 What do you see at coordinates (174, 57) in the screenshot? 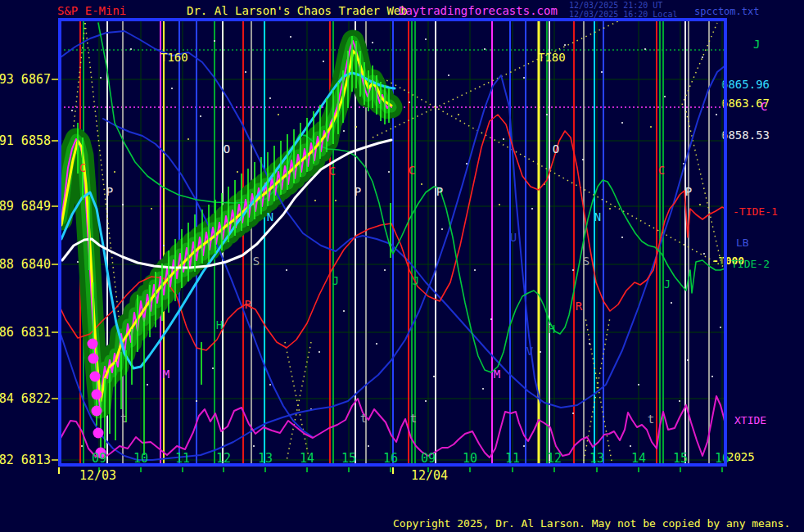
I see `chart-letter-T160: T160` at bounding box center [174, 57].